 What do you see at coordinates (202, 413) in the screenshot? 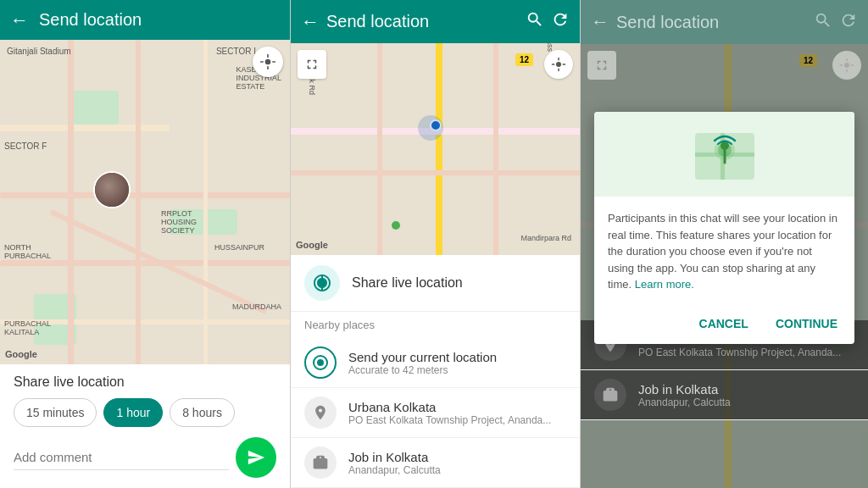
I see `time-8hours: 8 hours` at bounding box center [202, 413].